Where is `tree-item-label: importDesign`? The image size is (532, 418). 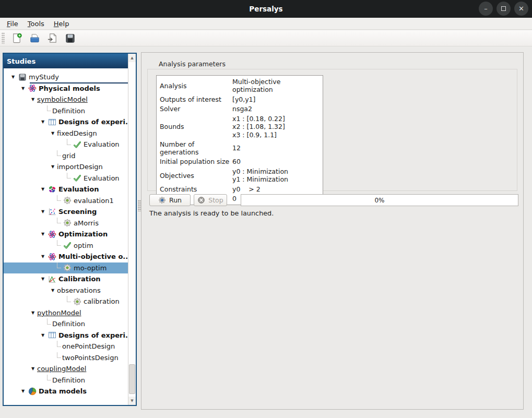
tree-item-label: importDesign is located at coordinates (80, 167).